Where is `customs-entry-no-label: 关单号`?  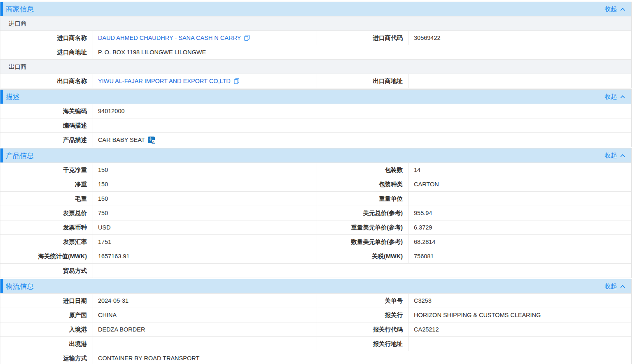
customs-entry-no-label: 关单号 is located at coordinates (363, 301).